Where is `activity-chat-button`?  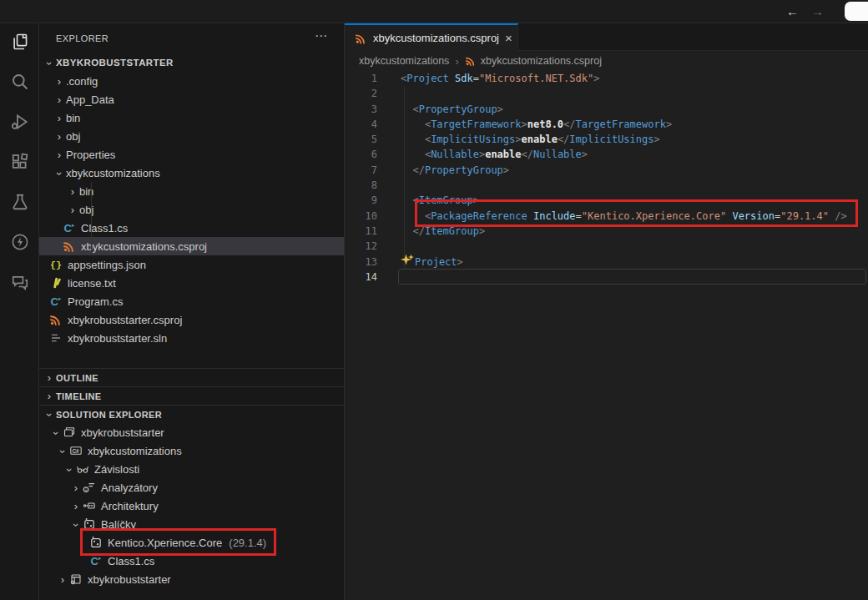
activity-chat-button is located at coordinates (20, 284).